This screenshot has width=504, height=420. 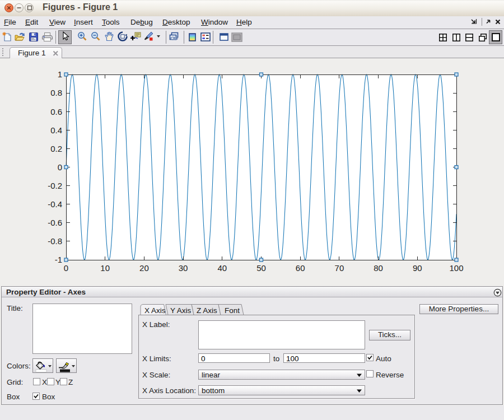 I want to click on svg-text: 70, so click(x=339, y=268).